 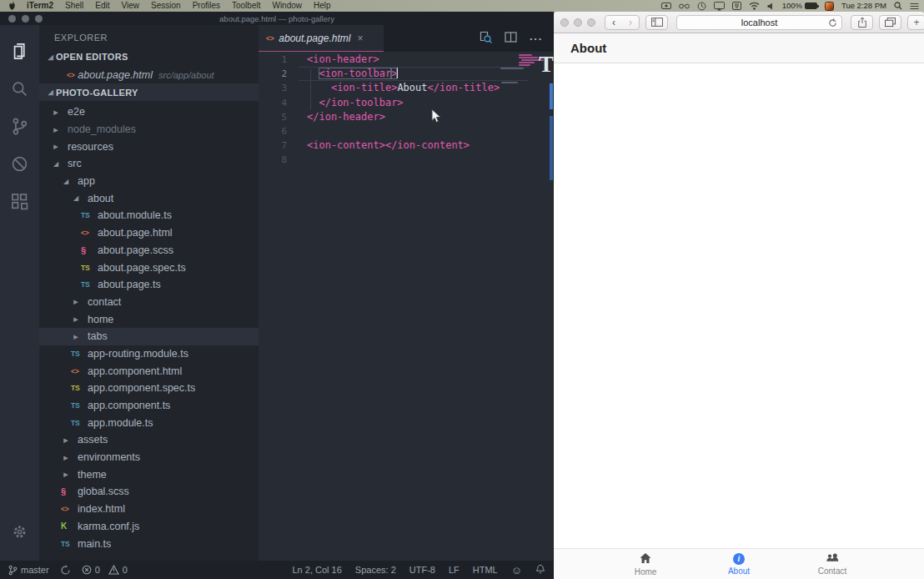 What do you see at coordinates (510, 38) in the screenshot?
I see `split-editor-icon` at bounding box center [510, 38].